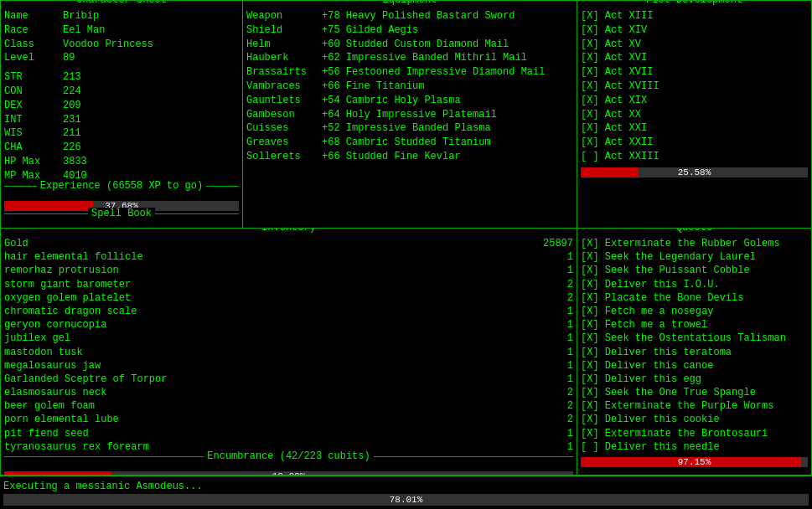  Describe the element at coordinates (278, 379) in the screenshot. I see `inv-item-name: Garlanded Sceptre of Torpor` at that location.